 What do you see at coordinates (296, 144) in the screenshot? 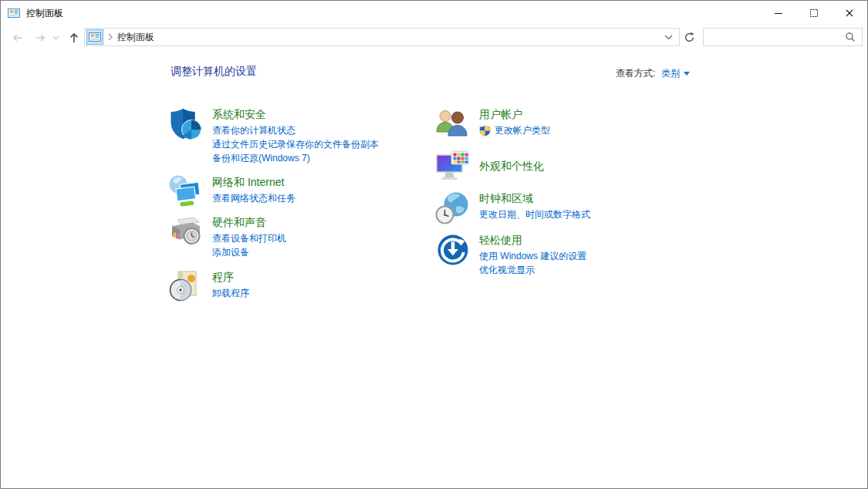
I see `link-file-history-backup: 通过文件历史记录保存你的文件备份副本` at bounding box center [296, 144].